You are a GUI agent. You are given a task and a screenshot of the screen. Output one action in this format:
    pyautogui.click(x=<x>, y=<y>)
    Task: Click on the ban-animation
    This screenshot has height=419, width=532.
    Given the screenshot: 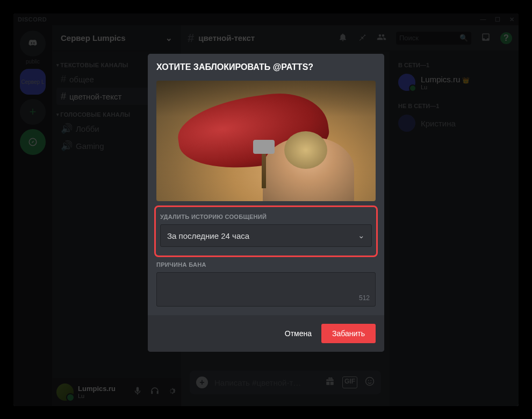 What is the action you would take?
    pyautogui.click(x=266, y=141)
    